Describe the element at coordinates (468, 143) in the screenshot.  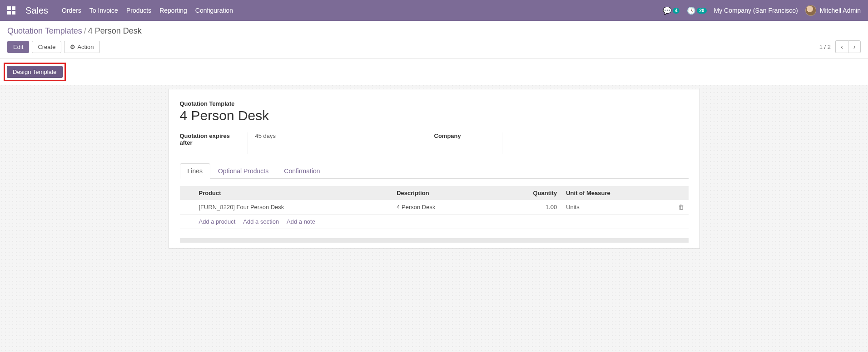
I see `company-label: Company` at that location.